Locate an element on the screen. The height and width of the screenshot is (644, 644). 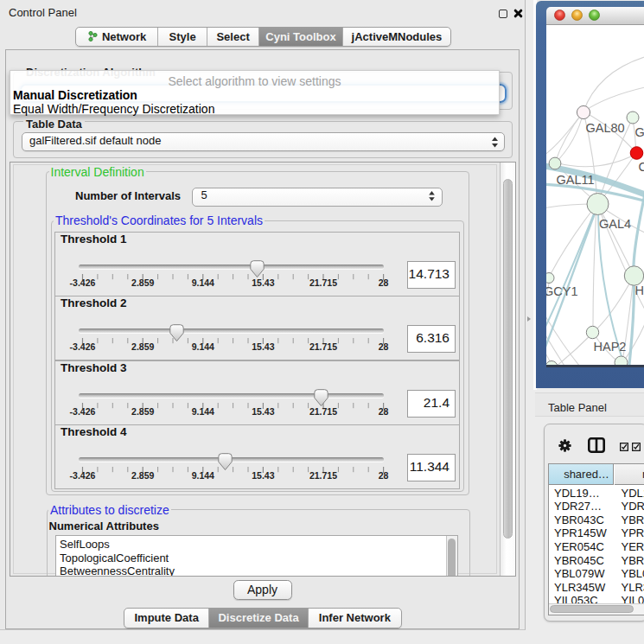
svg-text: GCY1 is located at coordinates (562, 290).